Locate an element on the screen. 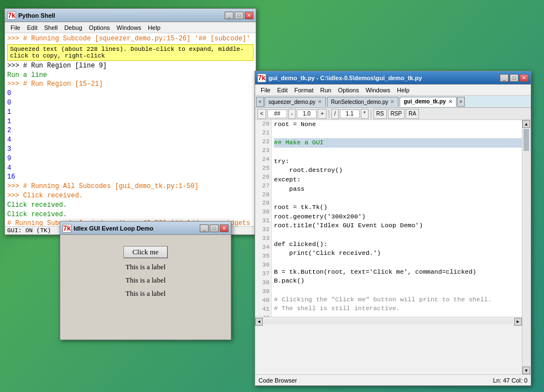 This screenshot has width=544, height=392. gui-label-1: This is a label is located at coordinates (146, 267).